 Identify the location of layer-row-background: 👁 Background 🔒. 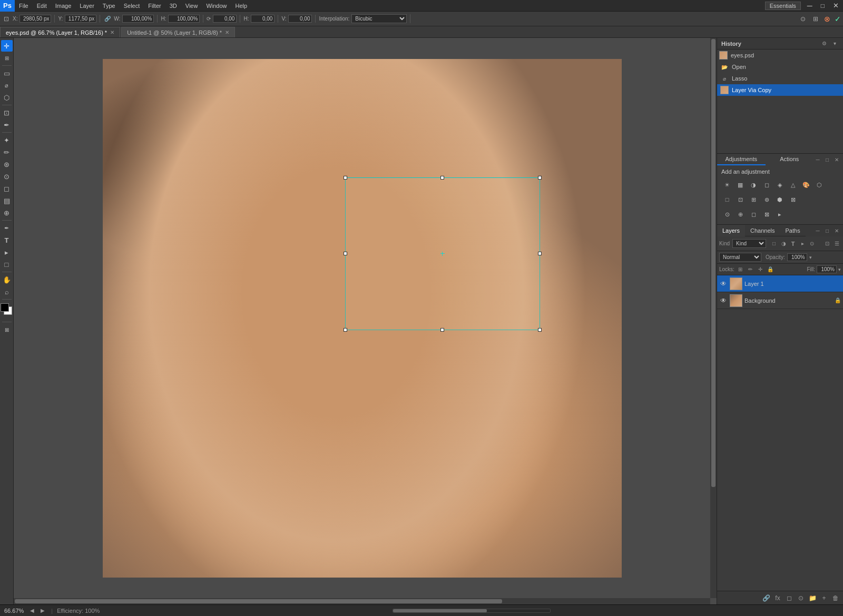
(780, 301).